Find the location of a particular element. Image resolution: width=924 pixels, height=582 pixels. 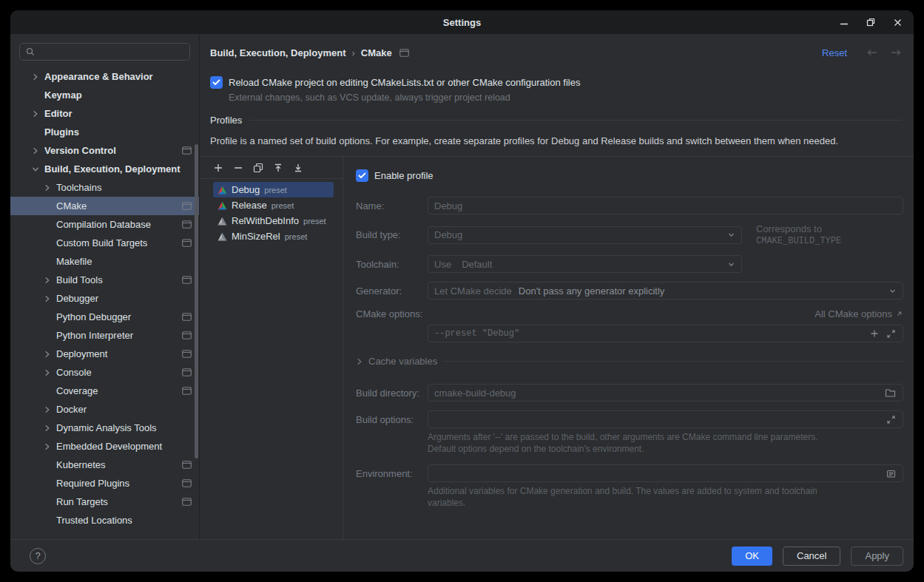

sidebar-item-run-targets: Run Targets is located at coordinates (105, 501).